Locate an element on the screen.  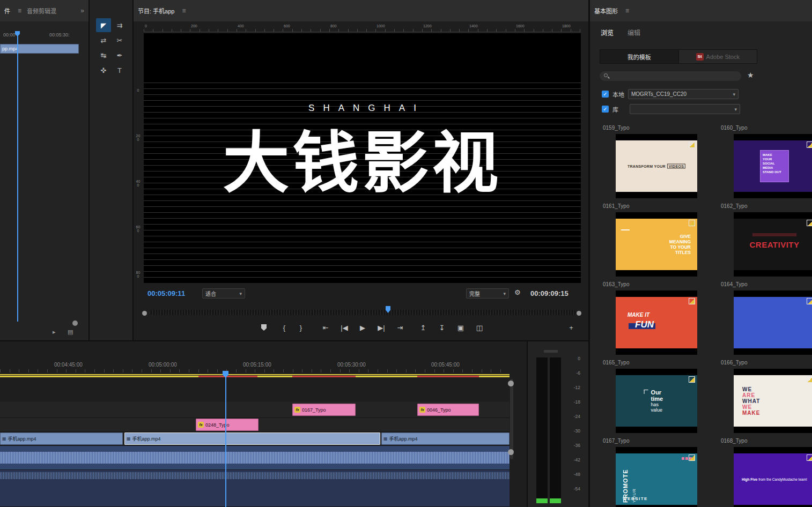
scrubber-left-handle is located at coordinates (145, 313).